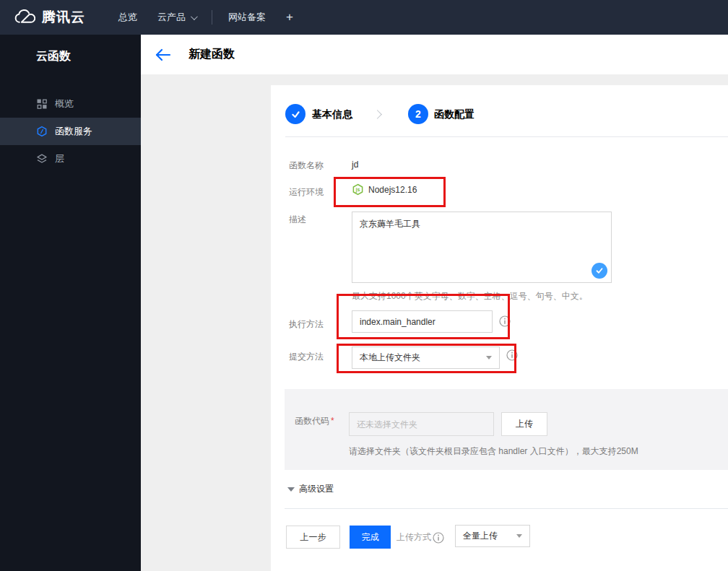 This screenshot has height=571, width=728. Describe the element at coordinates (384, 189) in the screenshot. I see `runtime-value-row: js Nodejs12.16` at that location.